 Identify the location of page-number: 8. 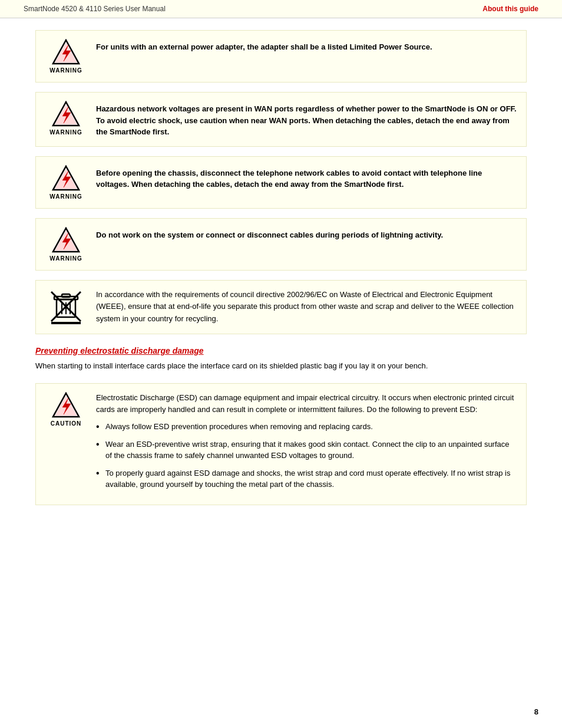
(536, 712).